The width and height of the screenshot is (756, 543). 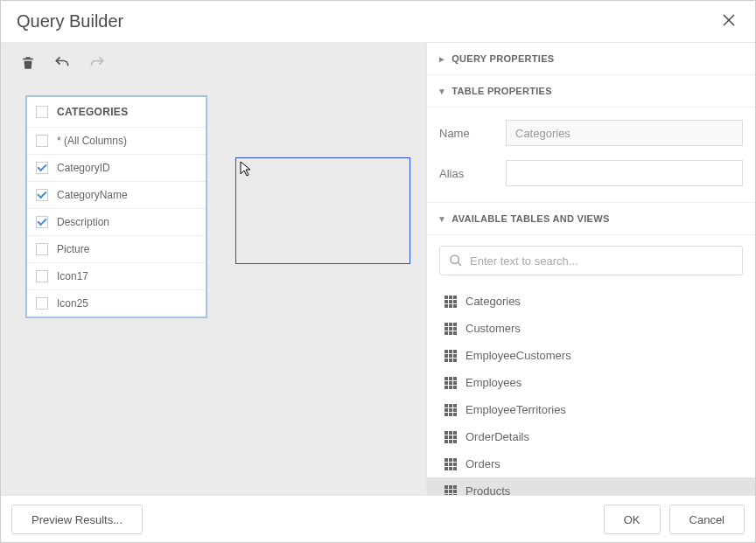 I want to click on caret-down-icon: ▼, so click(x=442, y=91).